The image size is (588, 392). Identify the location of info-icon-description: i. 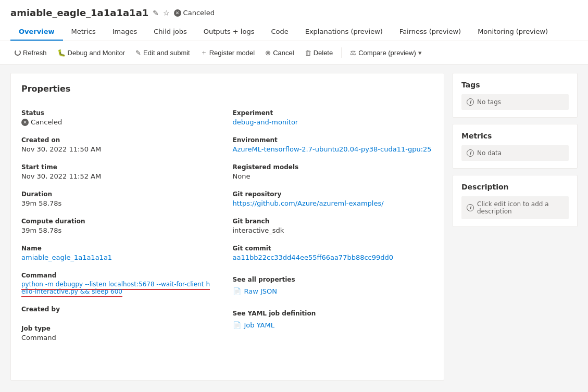
(470, 208).